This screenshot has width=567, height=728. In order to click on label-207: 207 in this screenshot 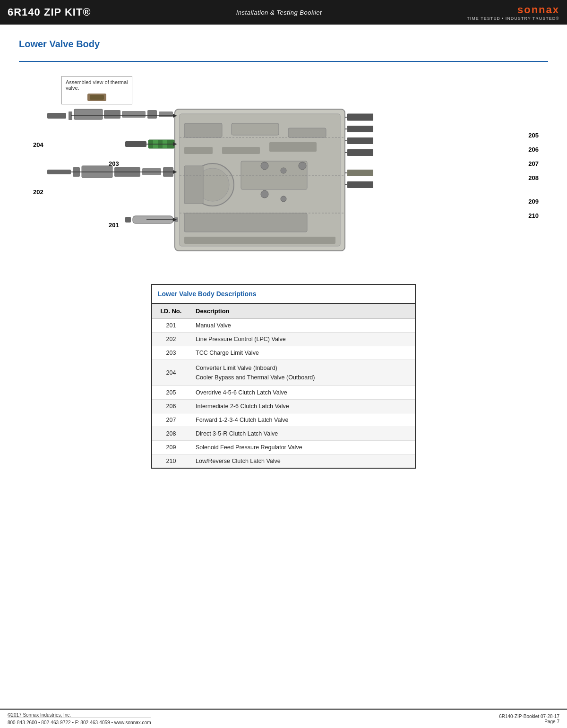, I will do `click(533, 163)`.